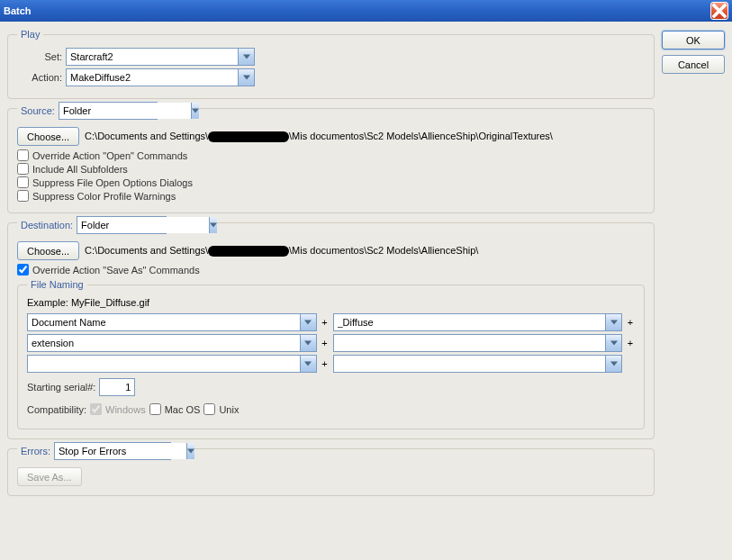  I want to click on file-naming-legend: File Naming, so click(58, 285).